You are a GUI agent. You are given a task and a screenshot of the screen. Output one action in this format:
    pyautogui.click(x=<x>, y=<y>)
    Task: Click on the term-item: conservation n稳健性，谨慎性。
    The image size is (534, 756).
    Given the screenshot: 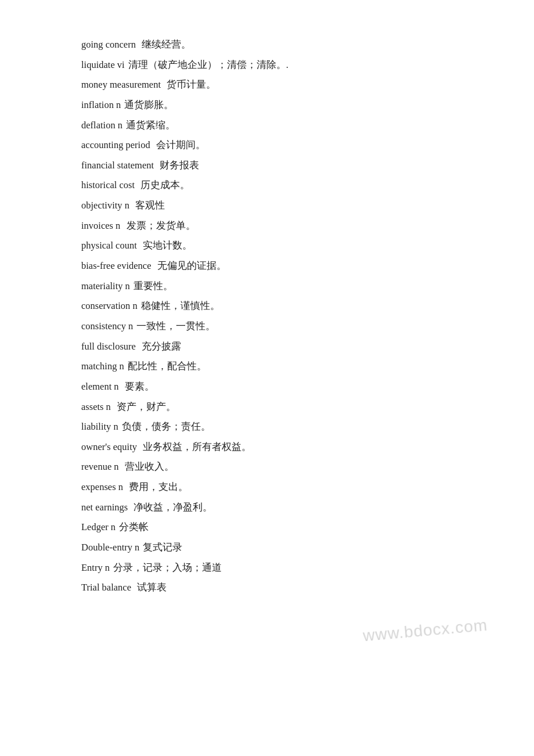 What is the action you would take?
    pyautogui.click(x=267, y=307)
    